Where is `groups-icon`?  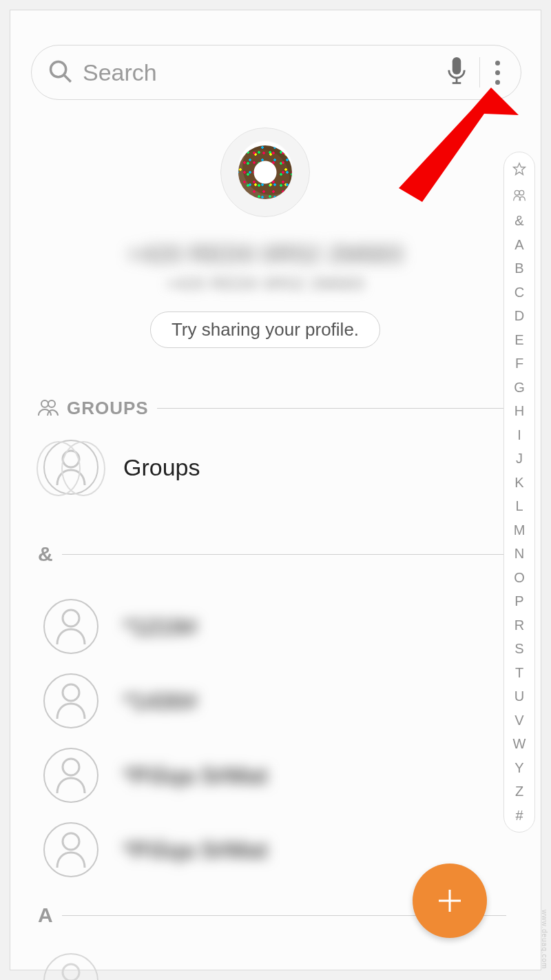
groups-icon is located at coordinates (48, 409).